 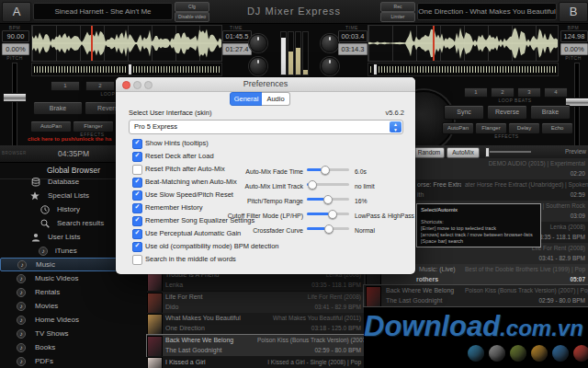 What do you see at coordinates (16, 50) in the screenshot?
I see `deck-a-pitch-value: 0.00%` at bounding box center [16, 50].